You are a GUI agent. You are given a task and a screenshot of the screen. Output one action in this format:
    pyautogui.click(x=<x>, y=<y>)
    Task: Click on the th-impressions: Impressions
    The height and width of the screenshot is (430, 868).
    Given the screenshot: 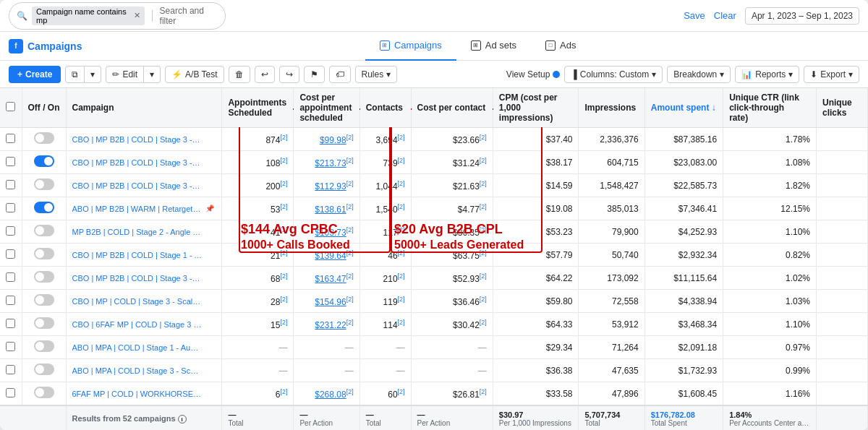 What is the action you would take?
    pyautogui.click(x=612, y=108)
    